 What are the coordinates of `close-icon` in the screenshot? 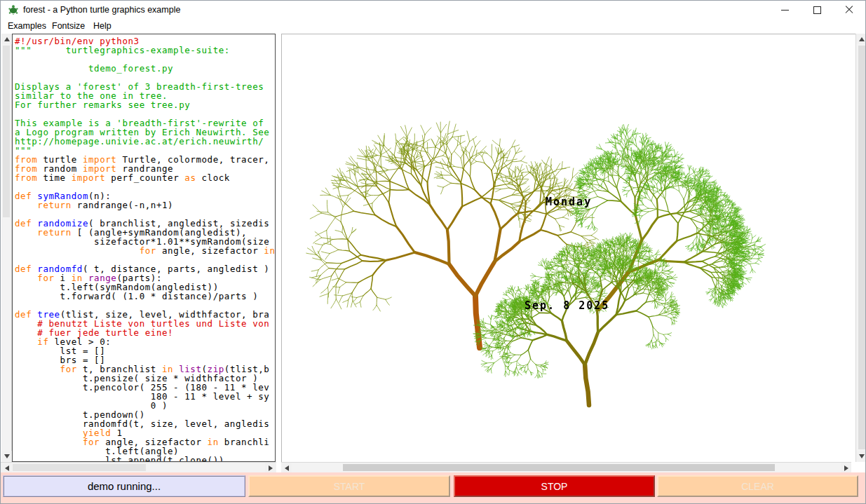 It's located at (849, 10).